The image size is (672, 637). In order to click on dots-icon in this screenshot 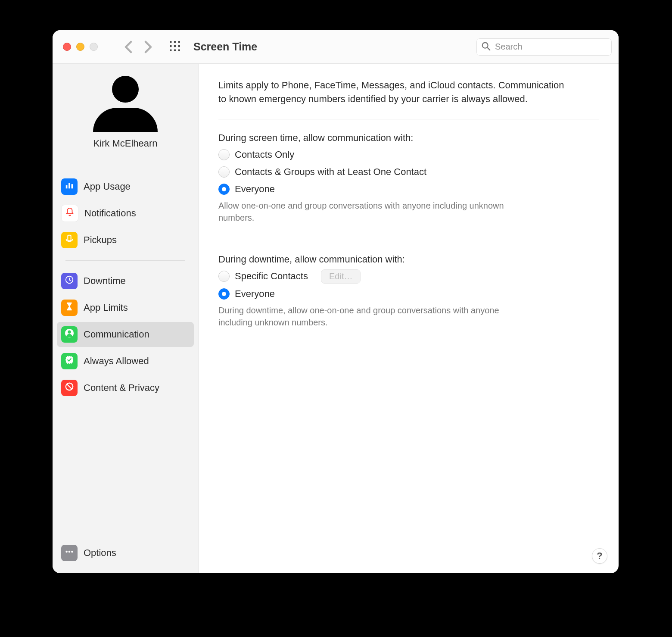, I will do `click(69, 553)`.